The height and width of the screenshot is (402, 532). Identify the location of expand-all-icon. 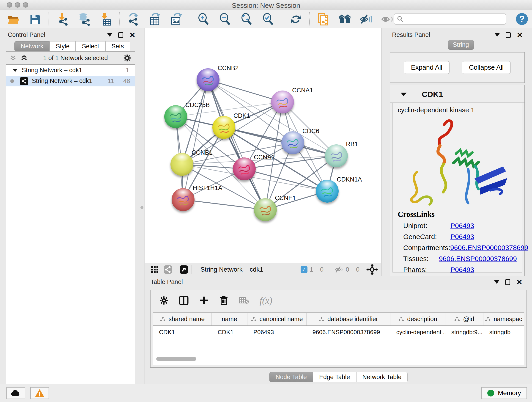
(24, 58).